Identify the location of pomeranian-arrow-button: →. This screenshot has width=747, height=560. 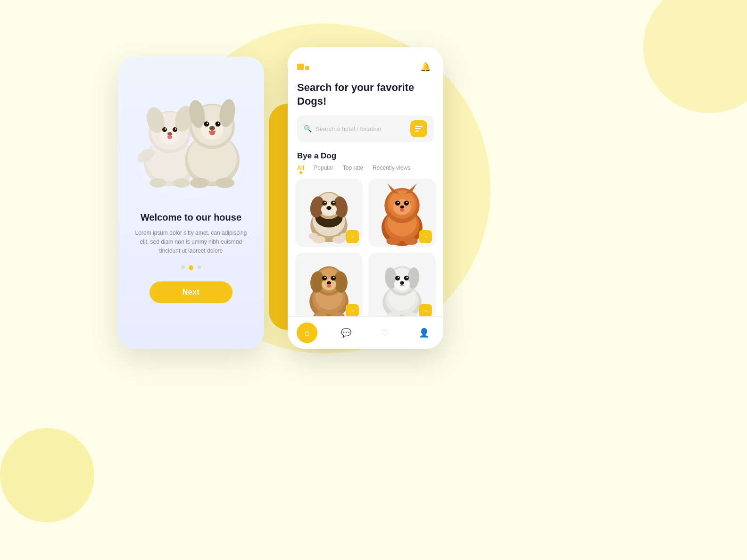
(425, 237).